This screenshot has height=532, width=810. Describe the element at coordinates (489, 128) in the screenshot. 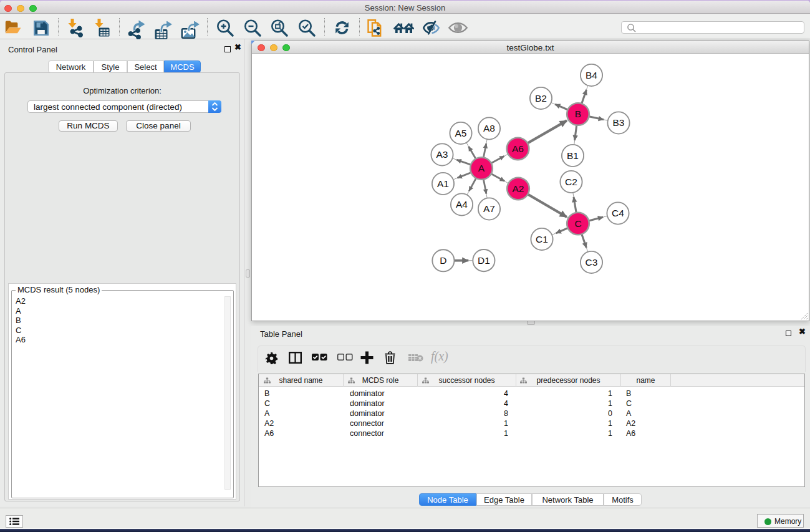

I see `svg-text: A8` at that location.